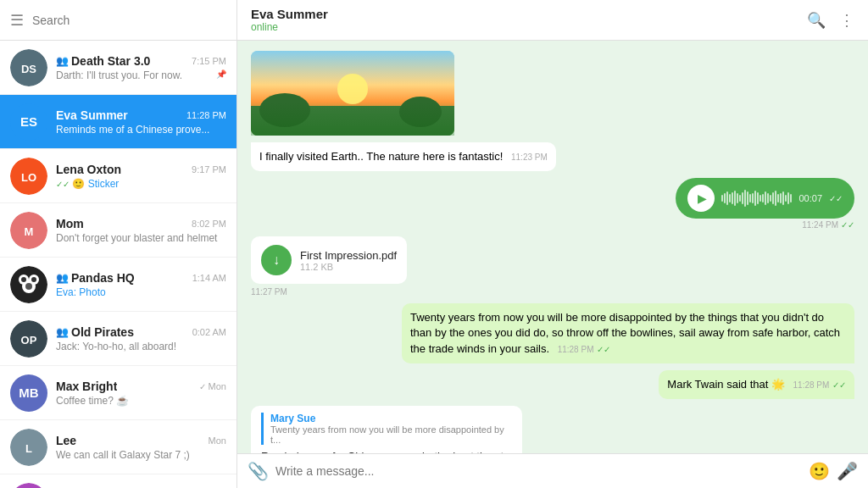  What do you see at coordinates (129, 20) in the screenshot?
I see `search-input` at bounding box center [129, 20].